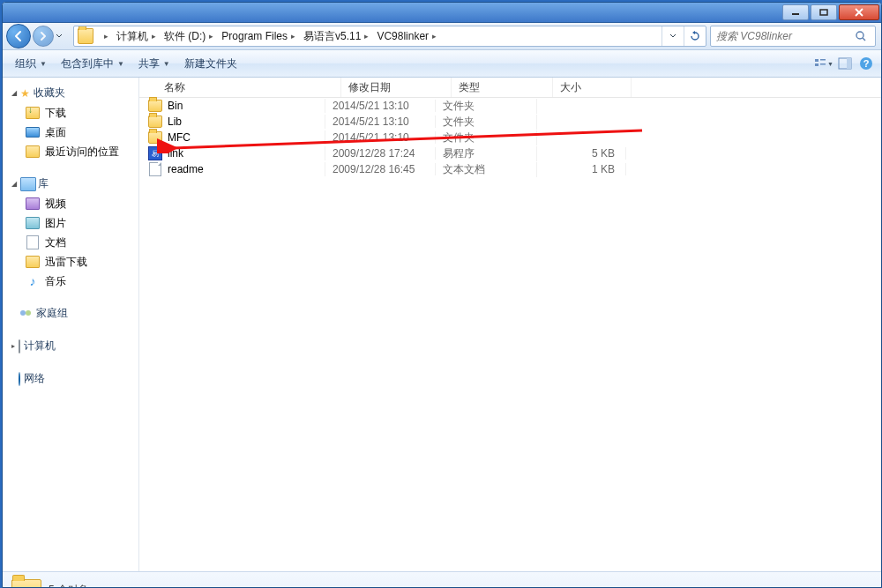  I want to click on sidebar-computer-header: ▸ 计算机, so click(71, 346).